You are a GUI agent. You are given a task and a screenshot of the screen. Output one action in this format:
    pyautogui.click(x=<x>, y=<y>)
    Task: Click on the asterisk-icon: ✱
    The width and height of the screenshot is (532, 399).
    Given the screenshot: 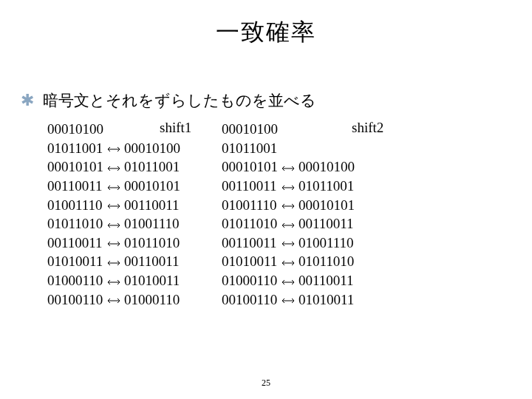 What is the action you would take?
    pyautogui.click(x=27, y=100)
    